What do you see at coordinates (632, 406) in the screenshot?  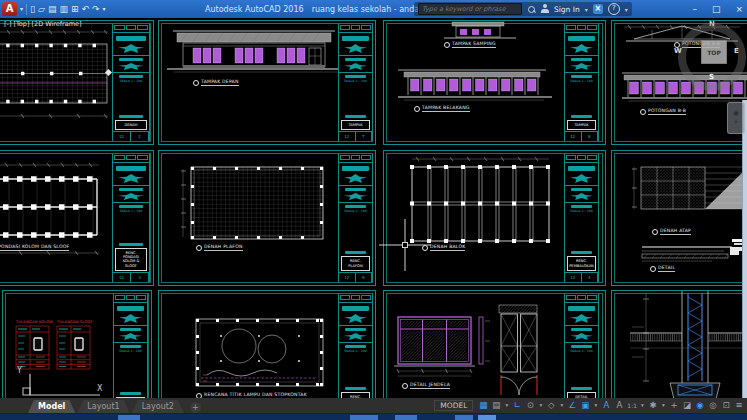 I see `annotation-scale-icon: 1:1` at bounding box center [632, 406].